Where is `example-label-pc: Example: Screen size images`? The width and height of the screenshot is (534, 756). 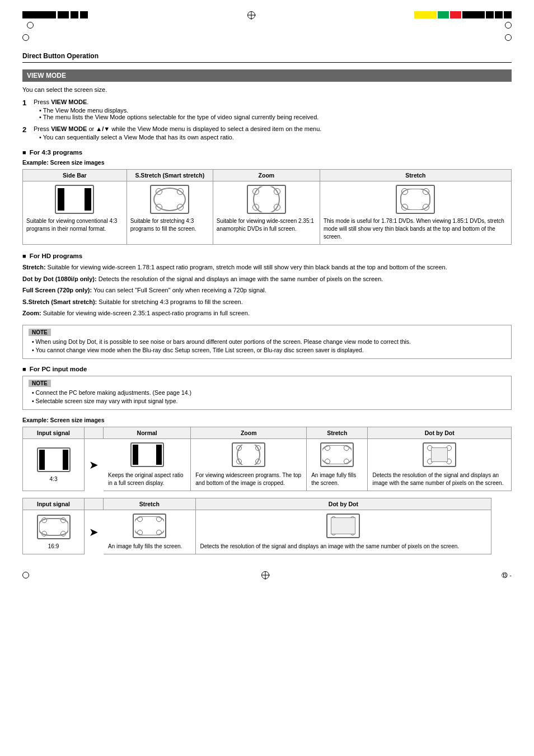 example-label-pc: Example: Screen size images is located at coordinates (267, 420).